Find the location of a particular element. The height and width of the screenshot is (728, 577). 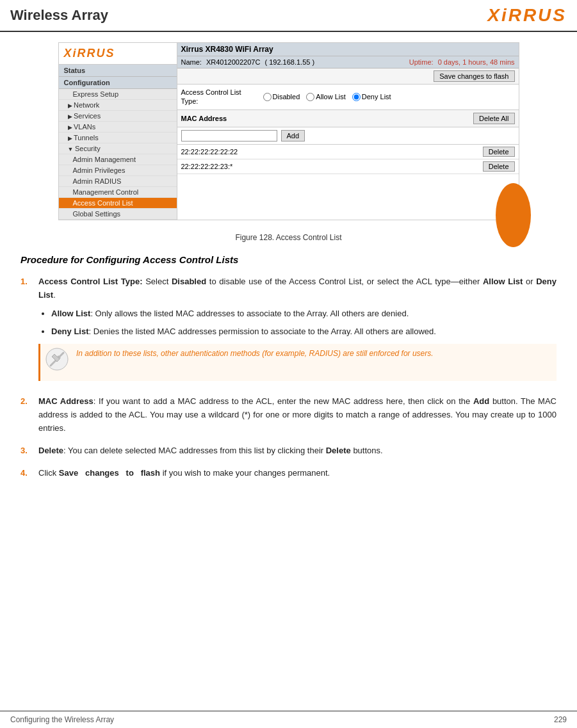

sidebar-item-services: Services is located at coordinates (118, 117).